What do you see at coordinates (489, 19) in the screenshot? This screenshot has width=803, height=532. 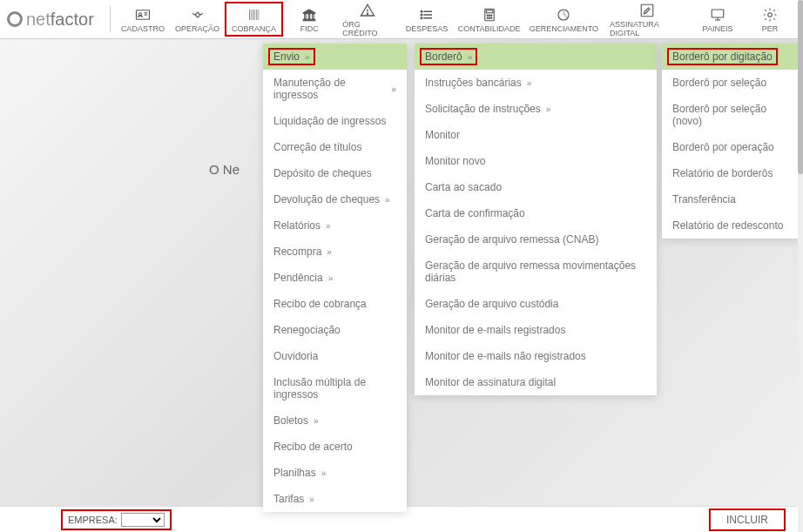 I see `nav-item-contabilidade: CONTABILIDADE` at bounding box center [489, 19].